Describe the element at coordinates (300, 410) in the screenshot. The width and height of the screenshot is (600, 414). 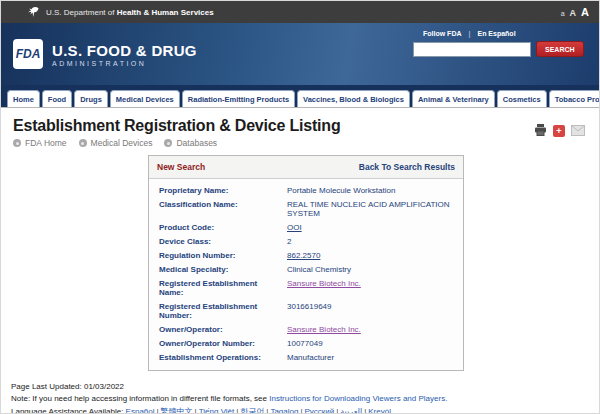
I see `language-assistance-line: Language Assistance Available: Español|繁…` at that location.